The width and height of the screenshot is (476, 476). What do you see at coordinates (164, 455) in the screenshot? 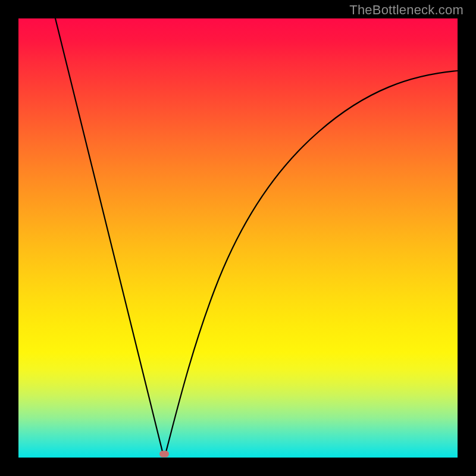
I see `minimum-marker` at bounding box center [164, 455].